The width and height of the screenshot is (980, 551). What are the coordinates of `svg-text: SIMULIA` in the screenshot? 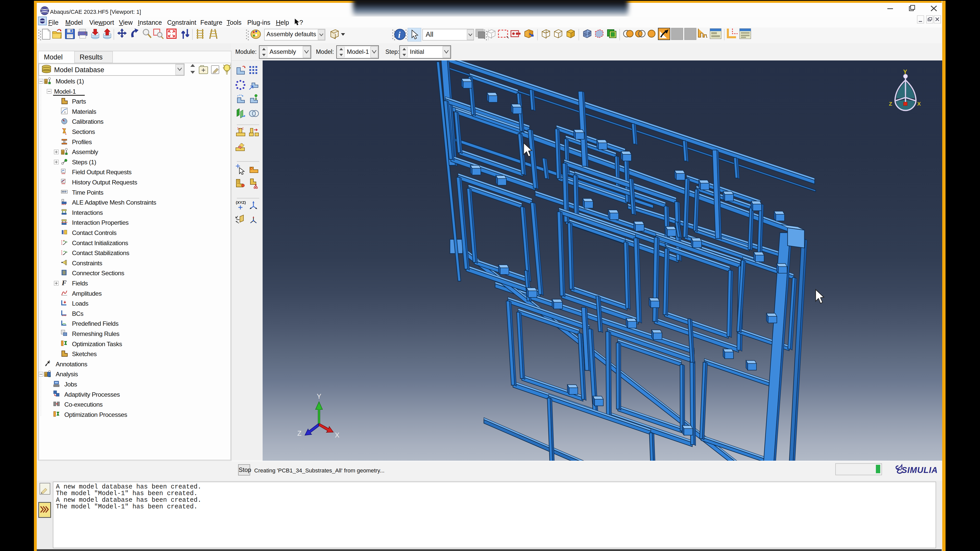 It's located at (920, 470).